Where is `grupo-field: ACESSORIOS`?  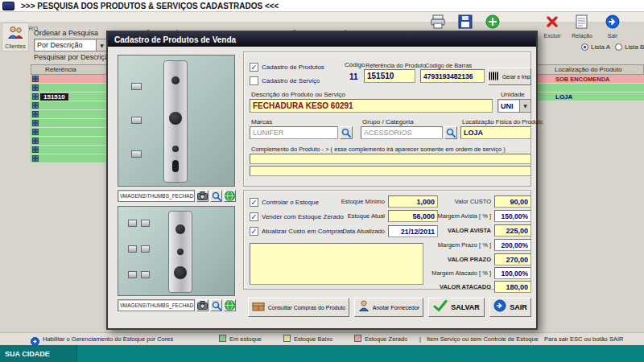 grupo-field: ACESSORIOS is located at coordinates (402, 133).